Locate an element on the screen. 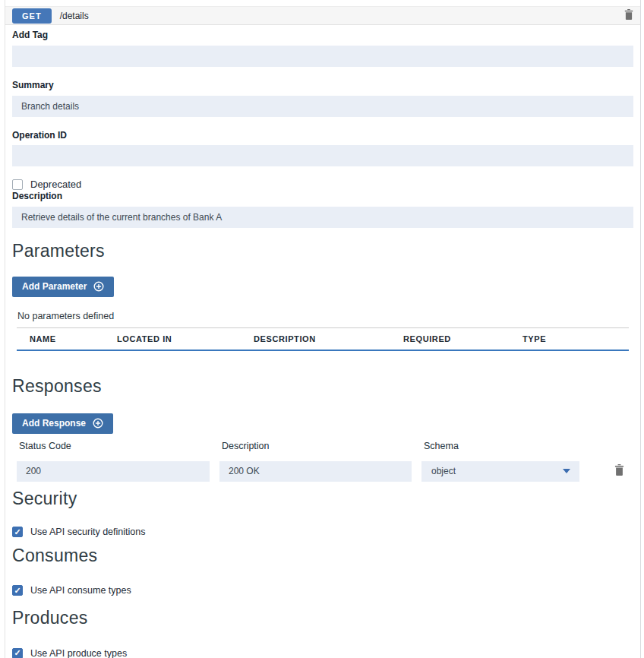 This screenshot has width=644, height=658. column-header-description: DESCRIPTION is located at coordinates (328, 339).